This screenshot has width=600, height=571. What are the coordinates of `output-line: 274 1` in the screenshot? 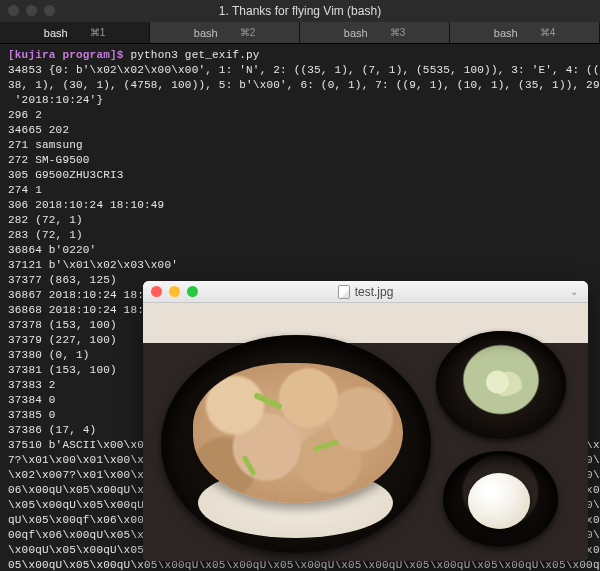 It's located at (25, 190).